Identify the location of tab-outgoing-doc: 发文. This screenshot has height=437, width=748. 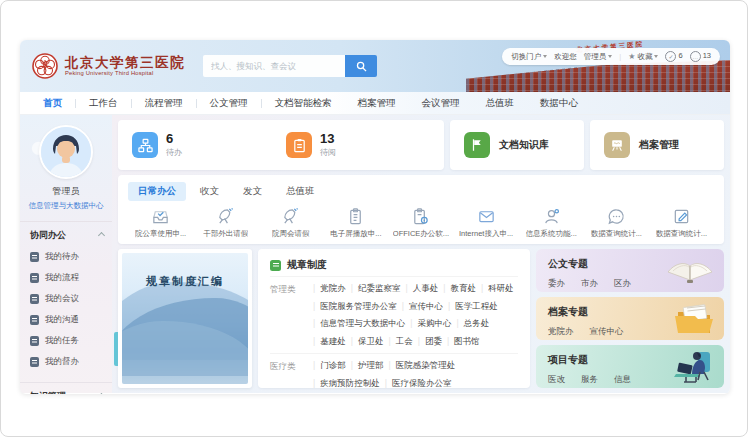
(252, 192).